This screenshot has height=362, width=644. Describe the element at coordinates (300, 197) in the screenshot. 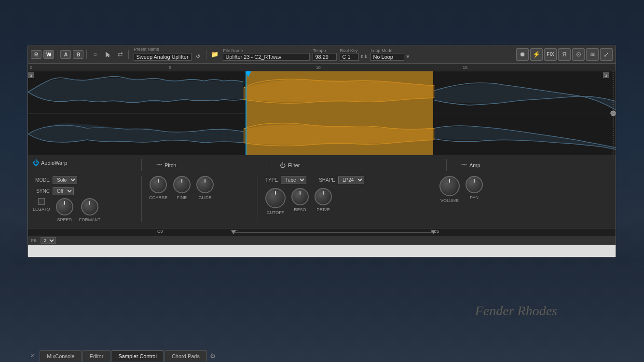

I see `reso-knob` at that location.